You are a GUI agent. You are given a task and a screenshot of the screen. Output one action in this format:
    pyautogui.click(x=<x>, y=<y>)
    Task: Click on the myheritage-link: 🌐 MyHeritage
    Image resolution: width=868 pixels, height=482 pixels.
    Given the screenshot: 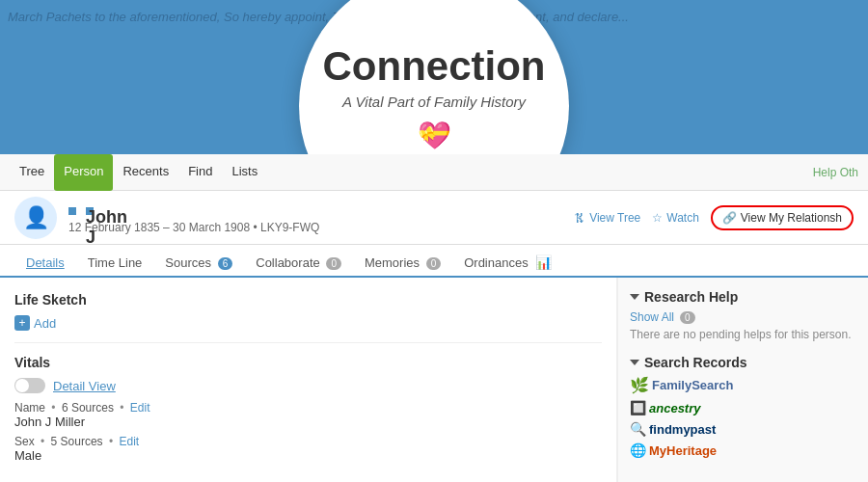 What is the action you would take?
    pyautogui.click(x=743, y=450)
    